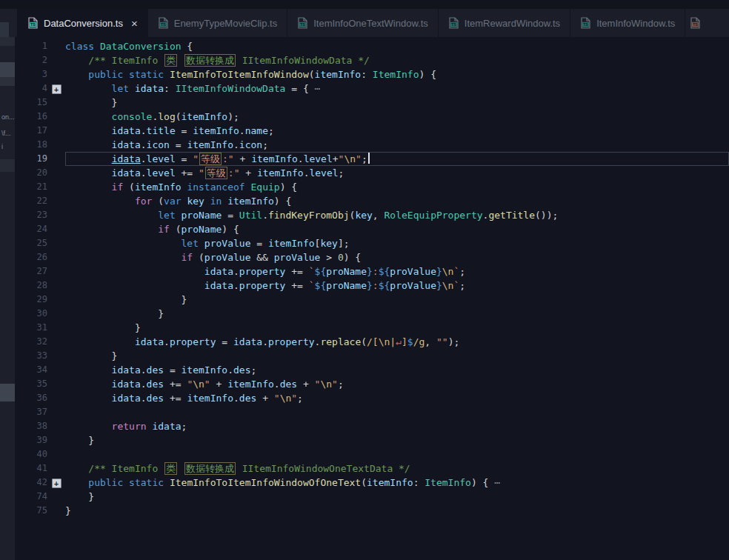 Image resolution: width=729 pixels, height=560 pixels. What do you see at coordinates (372, 215) in the screenshot?
I see `code-line: 23 let proName = Util.findKeyFromObj(key…` at bounding box center [372, 215].